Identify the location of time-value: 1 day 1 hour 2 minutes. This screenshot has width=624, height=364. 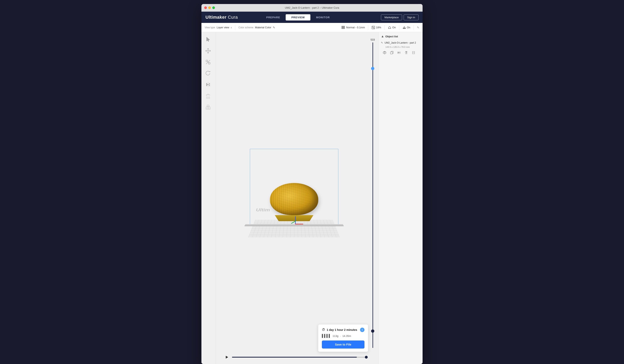
(342, 330).